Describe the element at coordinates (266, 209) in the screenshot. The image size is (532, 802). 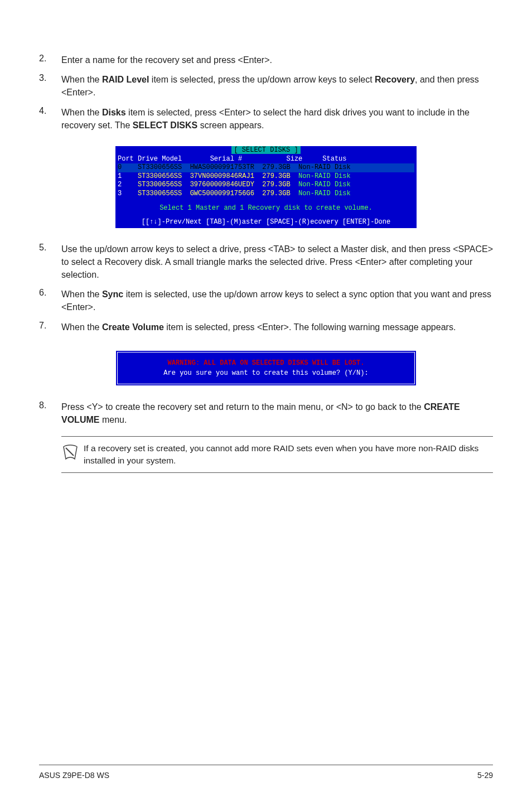
I see `terminal-message: Select 1 Master and 1 Recovery disk to c…` at that location.